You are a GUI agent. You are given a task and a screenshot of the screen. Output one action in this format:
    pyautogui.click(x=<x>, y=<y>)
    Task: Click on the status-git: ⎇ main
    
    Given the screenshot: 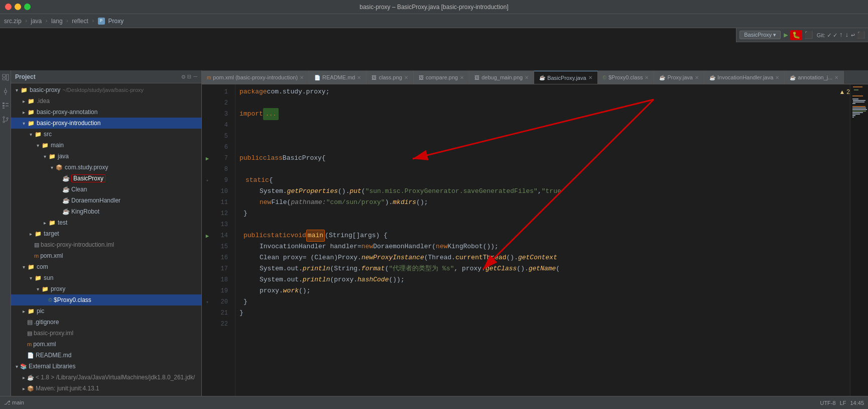 What is the action you would take?
    pyautogui.click(x=14, y=403)
    